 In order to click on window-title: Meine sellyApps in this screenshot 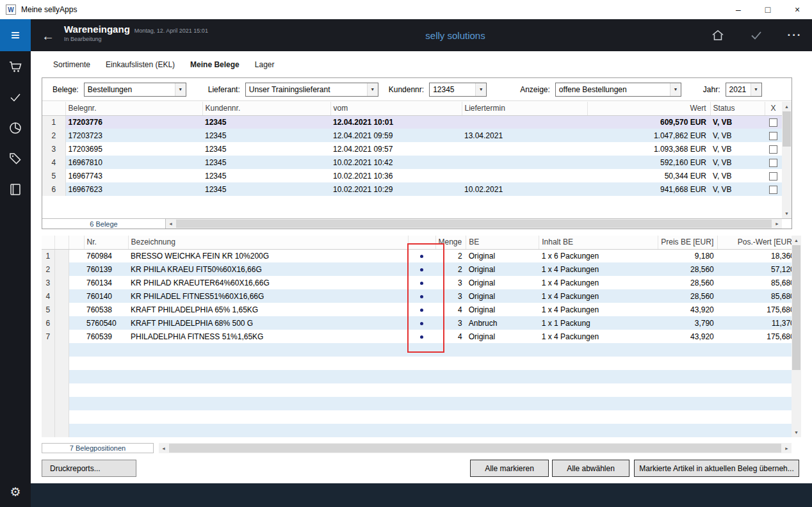, I will do `click(49, 10)`.